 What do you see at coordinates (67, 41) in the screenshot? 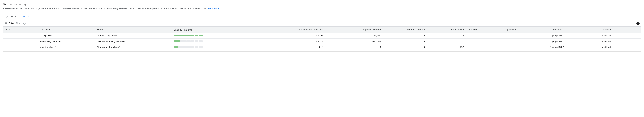
I see `cell-controller: 'customer_dashboard'` at bounding box center [67, 41].